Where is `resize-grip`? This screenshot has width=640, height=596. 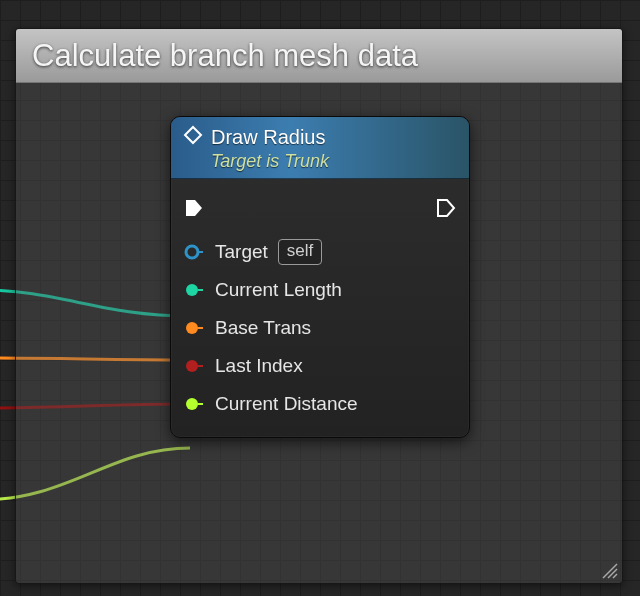 resize-grip is located at coordinates (609, 570).